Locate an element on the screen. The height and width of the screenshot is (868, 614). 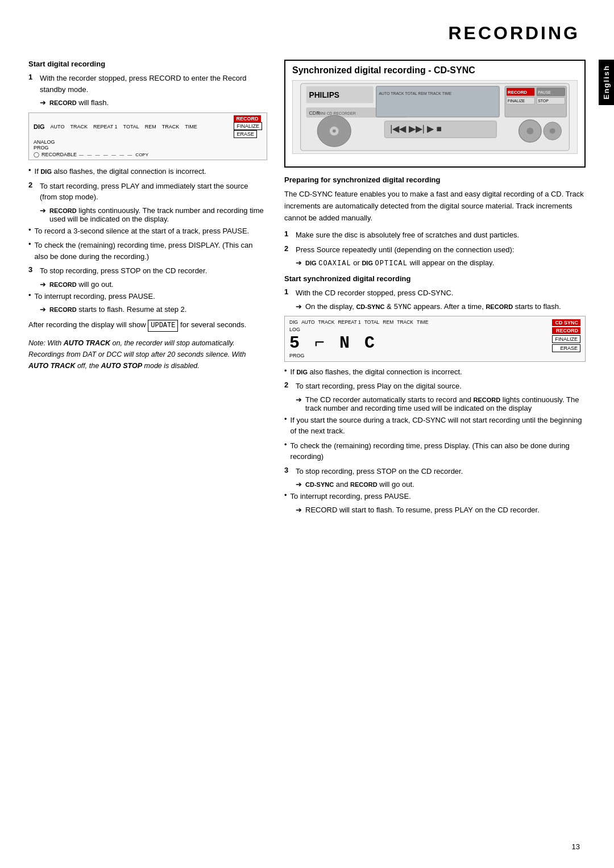
track-label: TRACK is located at coordinates (78, 127).